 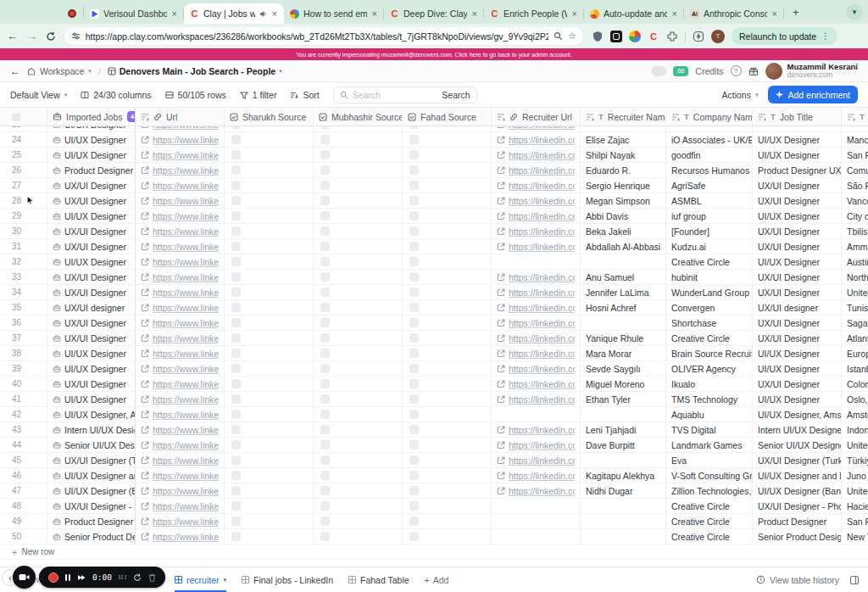 I want to click on cell-job-title, so click(x=797, y=129).